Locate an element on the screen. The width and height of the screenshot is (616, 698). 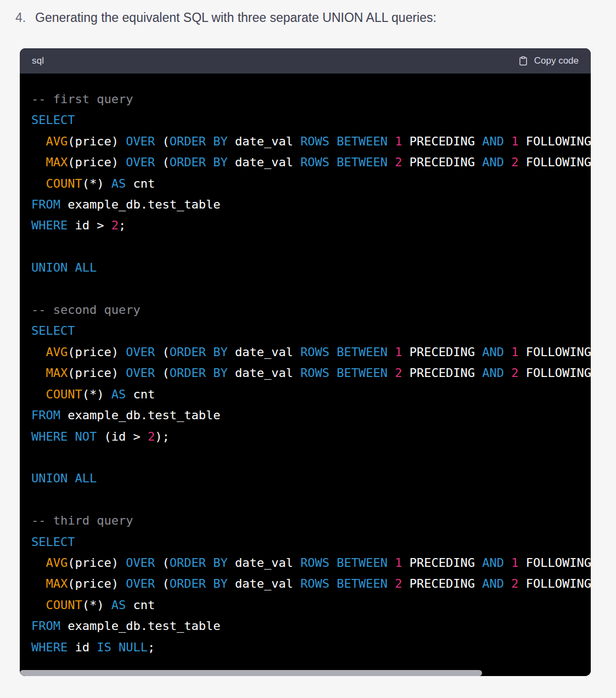
code-token: id > is located at coordinates (89, 225).